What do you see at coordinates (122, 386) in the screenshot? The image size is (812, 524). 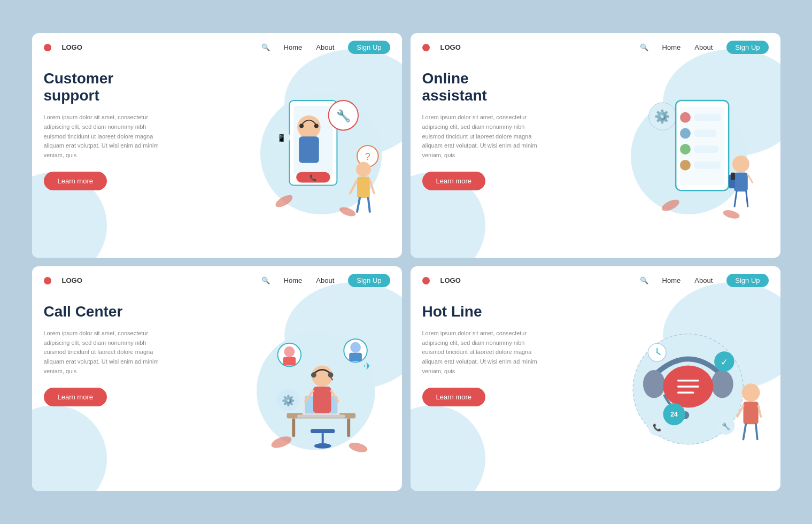 I see `card-left-3: Call Center Lorem ipsum dolor sit amet, …` at bounding box center [122, 386].